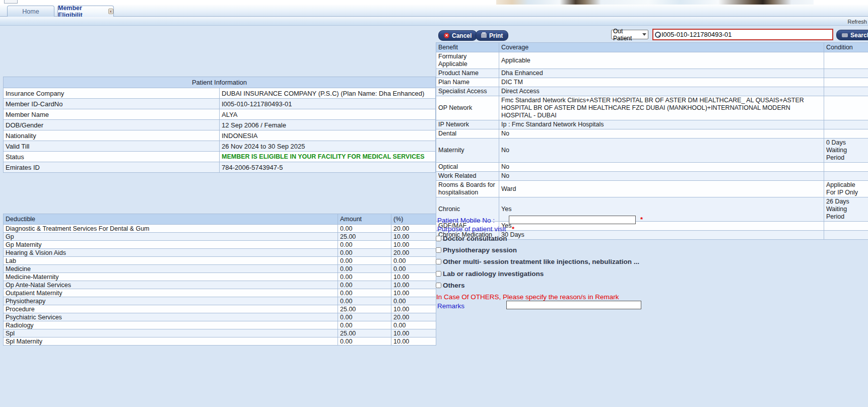  What do you see at coordinates (434, 11) in the screenshot?
I see `tab-bar: Home Member Eligibilit x` at bounding box center [434, 11].